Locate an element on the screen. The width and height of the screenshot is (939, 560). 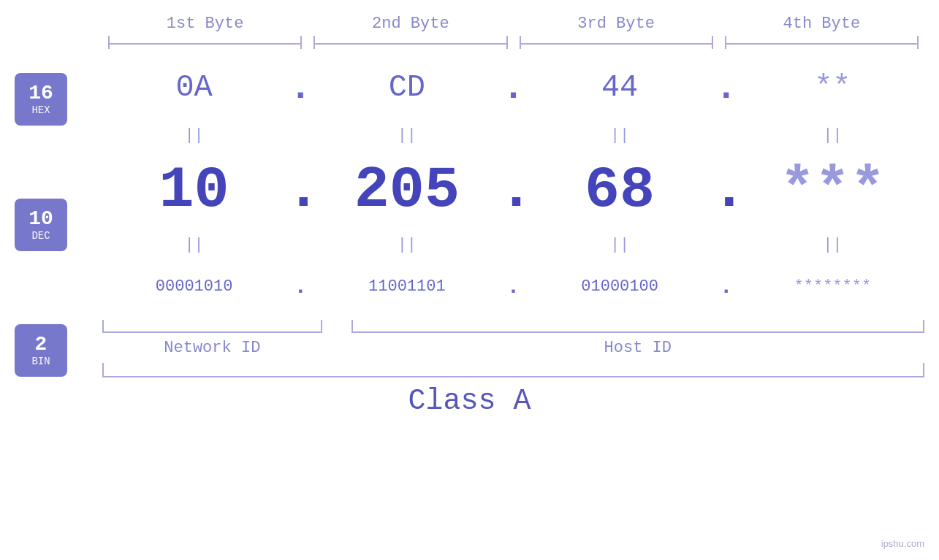
bin-label: BIN is located at coordinates (41, 361).